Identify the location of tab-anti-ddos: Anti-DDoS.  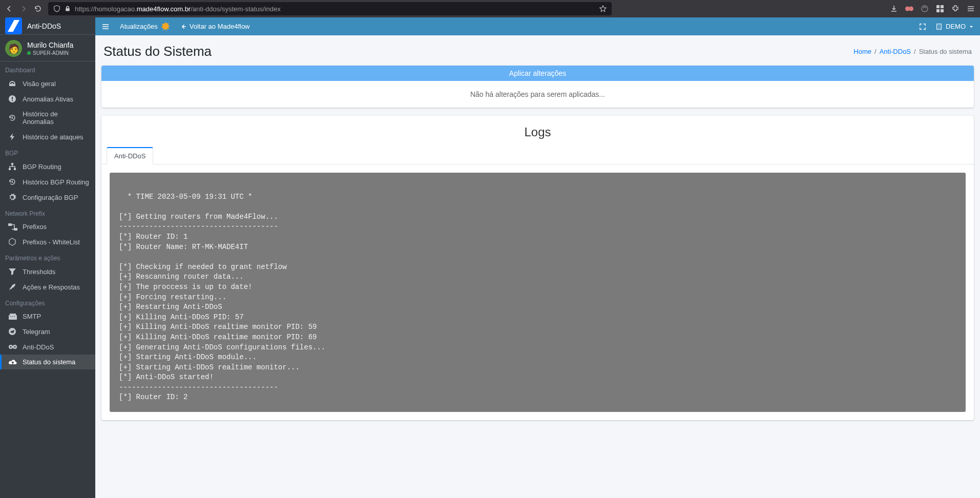
(130, 156).